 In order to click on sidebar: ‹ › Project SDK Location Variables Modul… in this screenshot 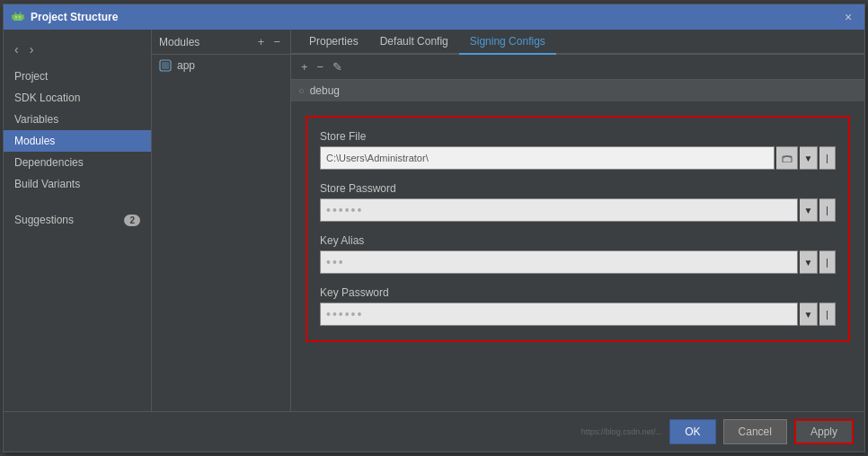, I will do `click(77, 221)`.